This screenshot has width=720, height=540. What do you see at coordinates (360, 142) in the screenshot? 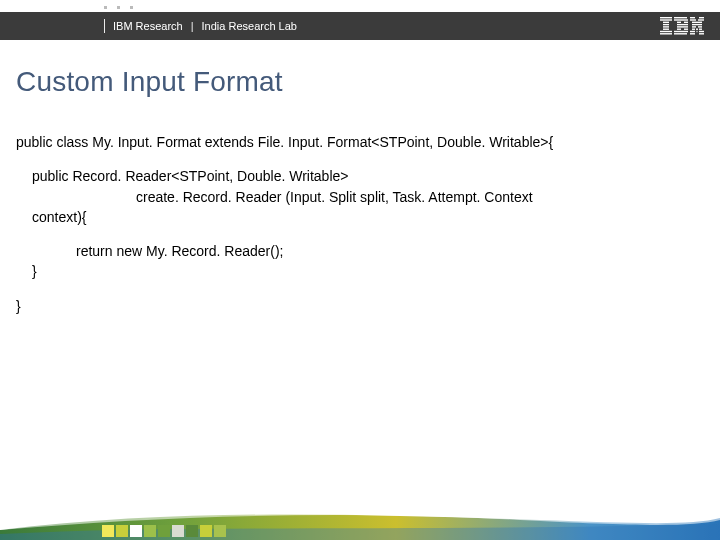
I see `code-line: public class My. Input. Format extends F…` at bounding box center [360, 142].